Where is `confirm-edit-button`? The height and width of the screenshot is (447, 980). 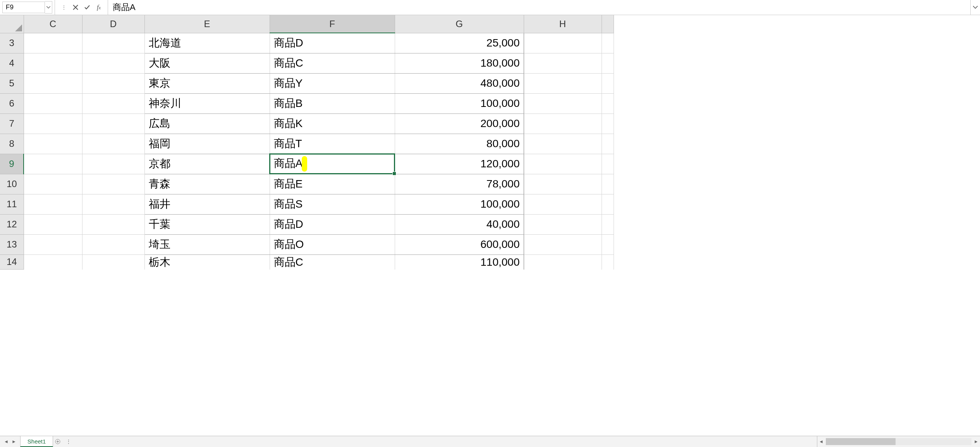 confirm-edit-button is located at coordinates (87, 7).